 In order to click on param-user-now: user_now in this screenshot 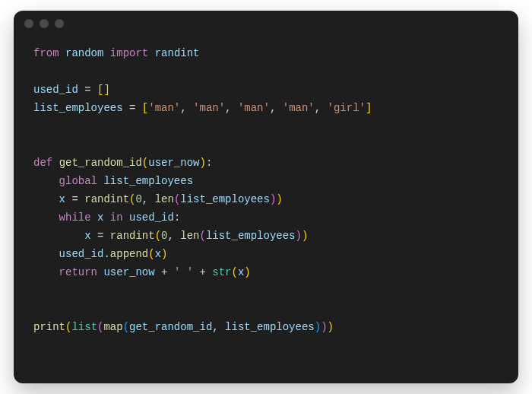, I will do `click(173, 163)`.